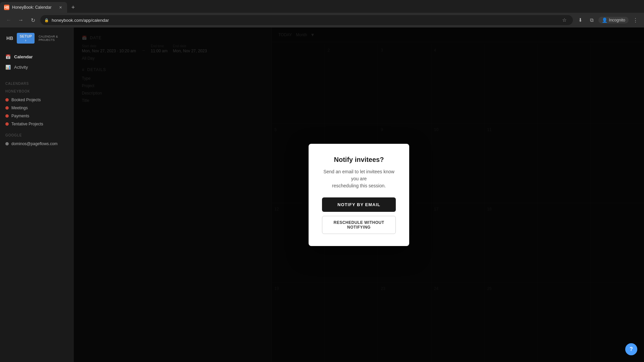  Describe the element at coordinates (359, 186) in the screenshot. I see `modal-description-line2: rescheduling this session.` at that location.